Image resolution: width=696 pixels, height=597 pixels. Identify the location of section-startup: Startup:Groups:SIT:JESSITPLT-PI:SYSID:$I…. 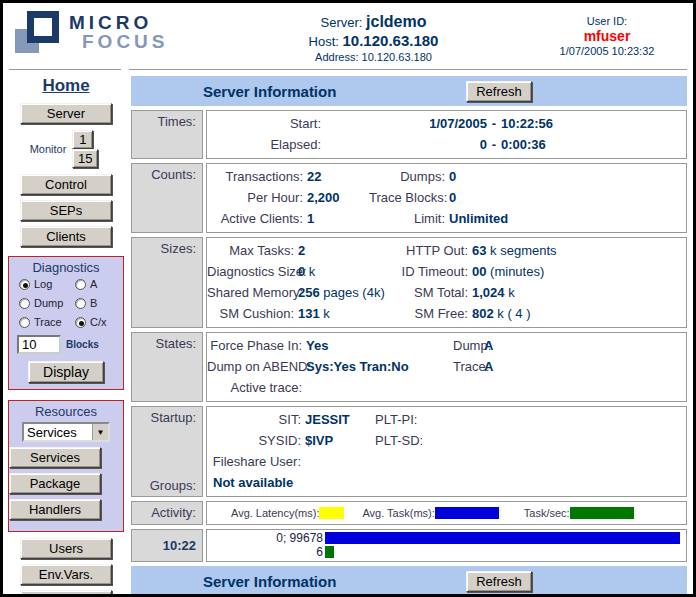
(409, 452).